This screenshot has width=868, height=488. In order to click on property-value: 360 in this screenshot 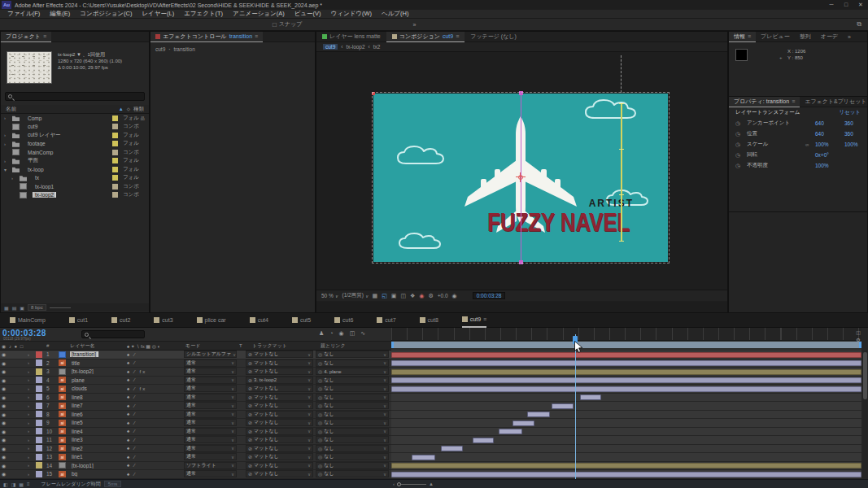, I will do `click(856, 133)`.